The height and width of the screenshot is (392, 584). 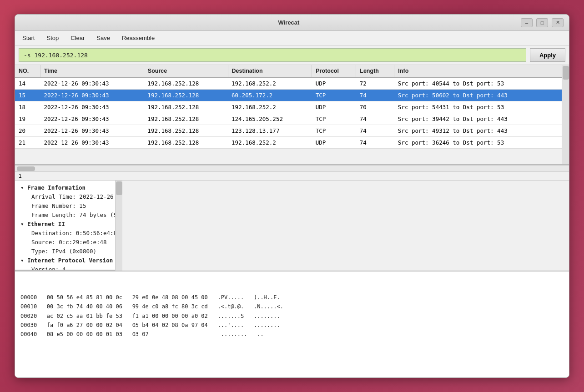 What do you see at coordinates (288, 119) in the screenshot?
I see `table-row: 192022-12-26 09:30:43192.168.252.128124.…` at bounding box center [288, 119].